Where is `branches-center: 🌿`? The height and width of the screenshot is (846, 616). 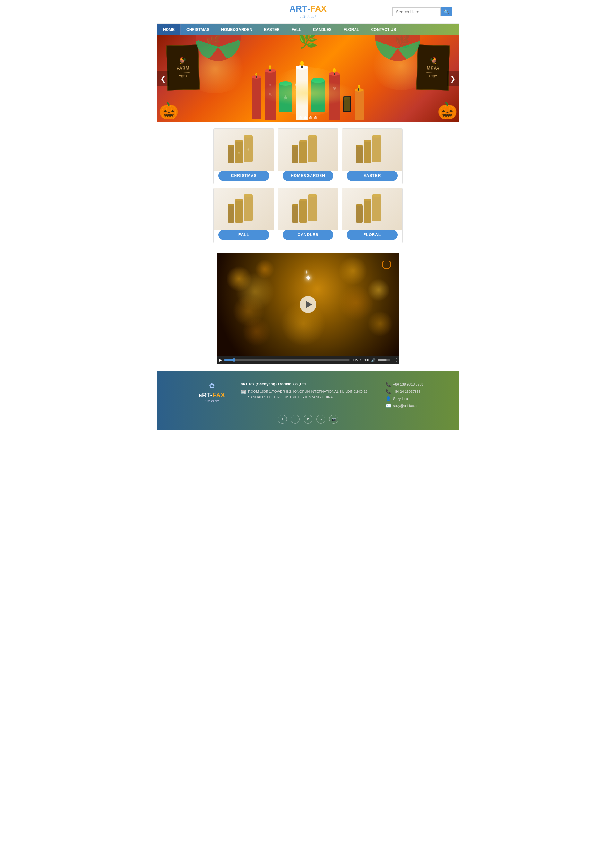
branches-center: 🌿 is located at coordinates (308, 42).